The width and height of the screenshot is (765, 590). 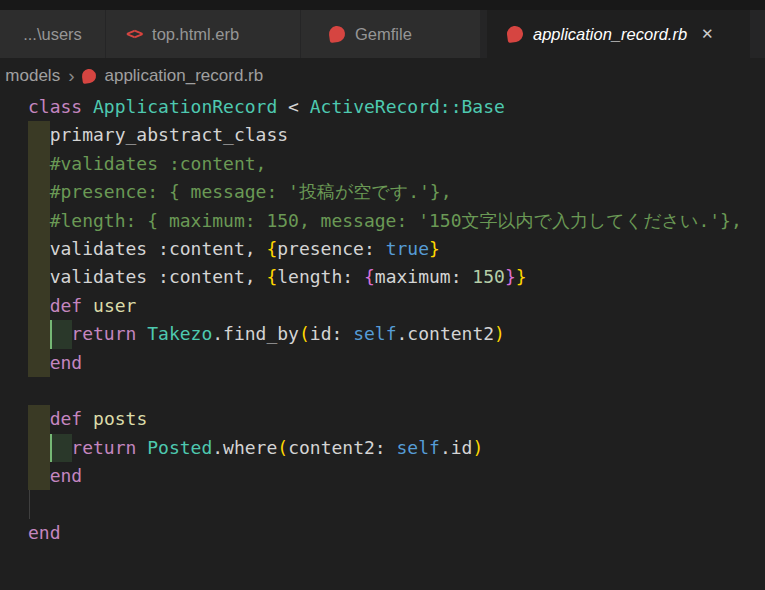 I want to click on code-text: def posts, so click(x=88, y=418).